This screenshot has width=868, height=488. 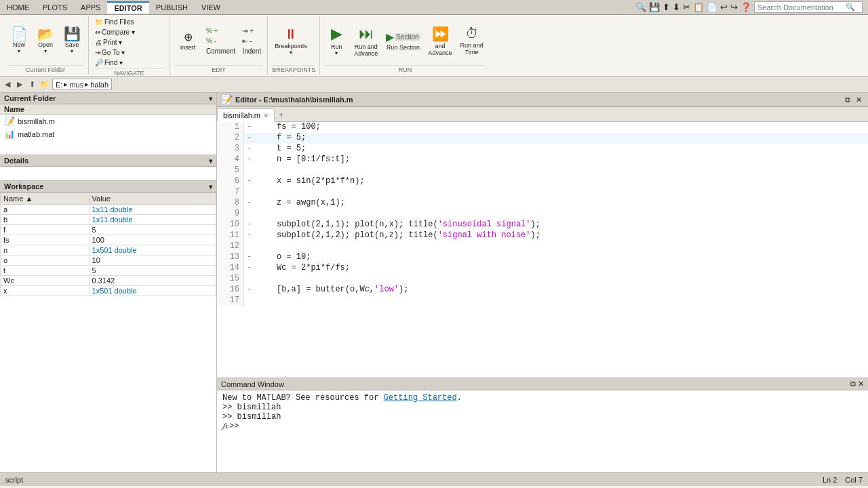 What do you see at coordinates (861, 384) in the screenshot?
I see `cmd-close-button: ✕` at bounding box center [861, 384].